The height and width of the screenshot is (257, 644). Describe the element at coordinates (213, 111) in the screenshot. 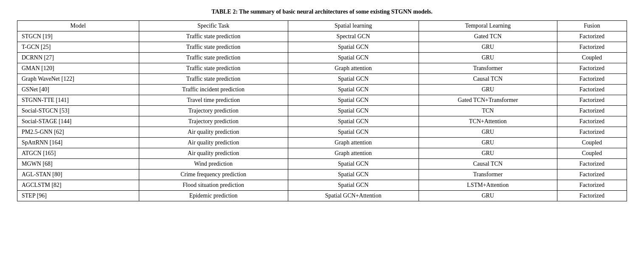

I see `cell-7-1: Trajectory prediction` at that location.